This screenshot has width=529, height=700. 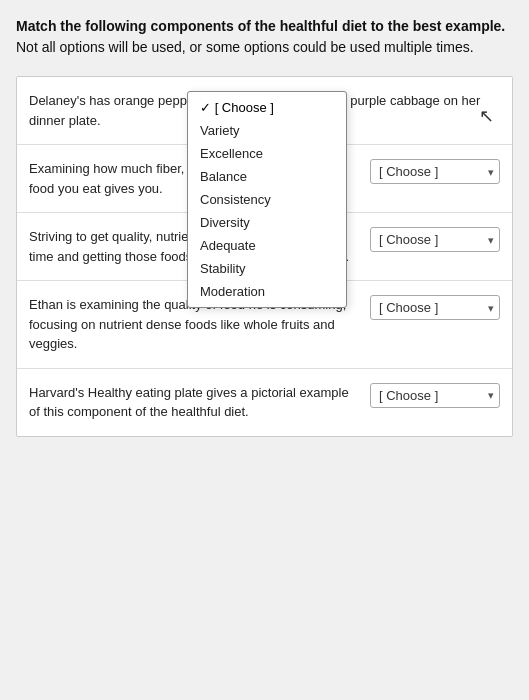 I want to click on dd-item-consistency: Consistency, so click(x=267, y=200).